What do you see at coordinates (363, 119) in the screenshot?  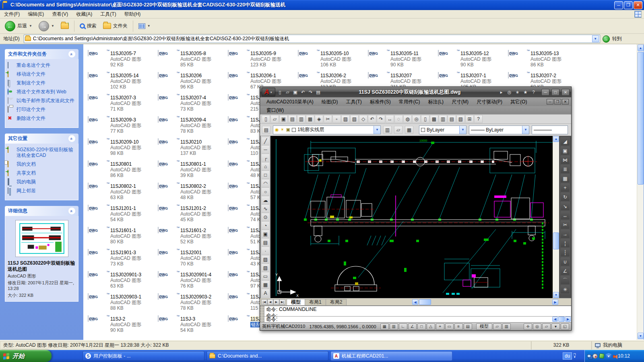 I see `toolbar-icon: ◇` at bounding box center [363, 119].